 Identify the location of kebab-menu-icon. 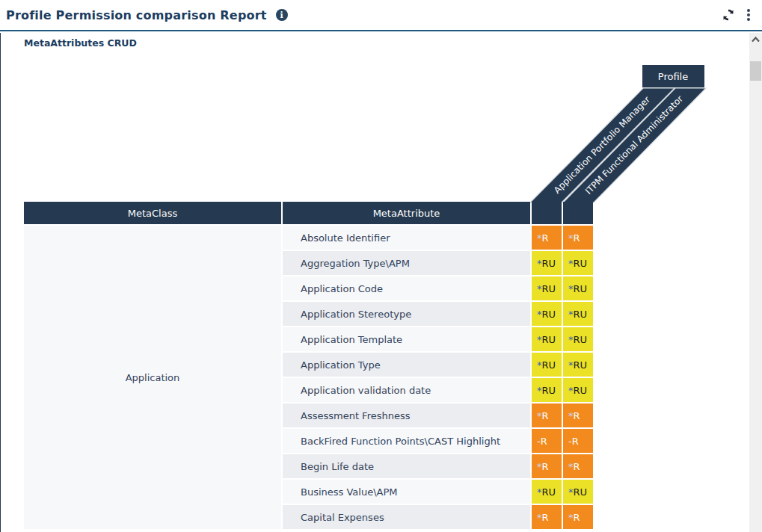
(749, 15).